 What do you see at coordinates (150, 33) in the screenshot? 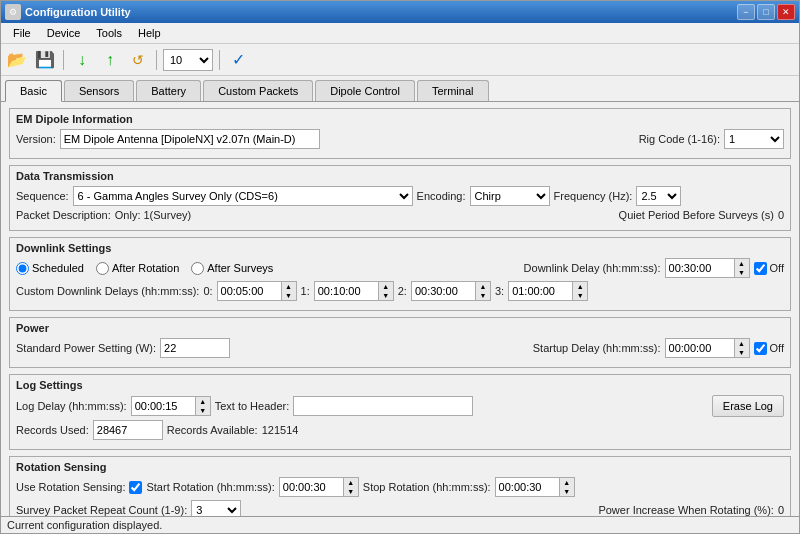
I see `menu-help: Help` at bounding box center [150, 33].